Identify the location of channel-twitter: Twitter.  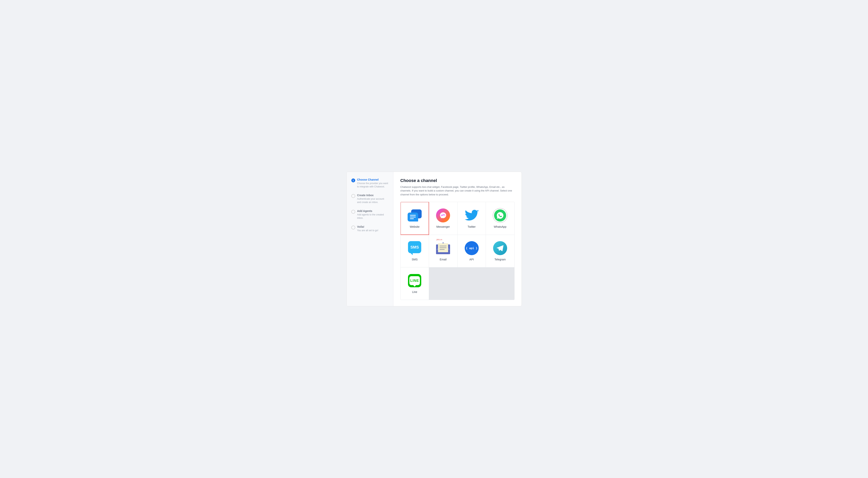
(472, 218).